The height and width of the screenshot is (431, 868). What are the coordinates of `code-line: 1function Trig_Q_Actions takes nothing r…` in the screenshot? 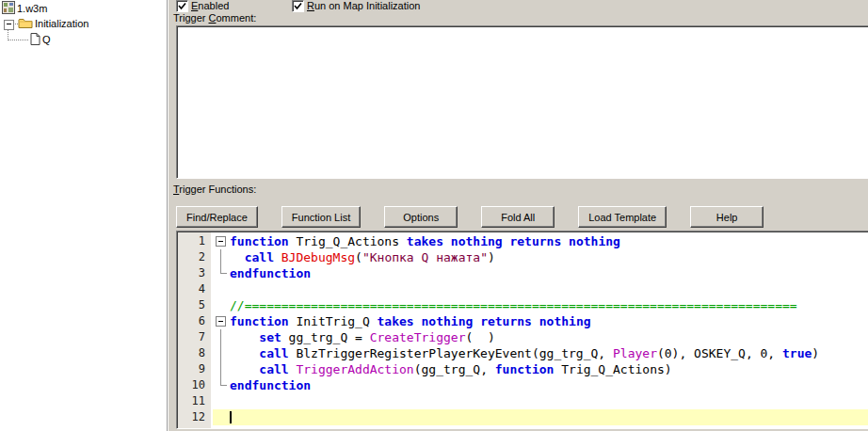 It's located at (522, 241).